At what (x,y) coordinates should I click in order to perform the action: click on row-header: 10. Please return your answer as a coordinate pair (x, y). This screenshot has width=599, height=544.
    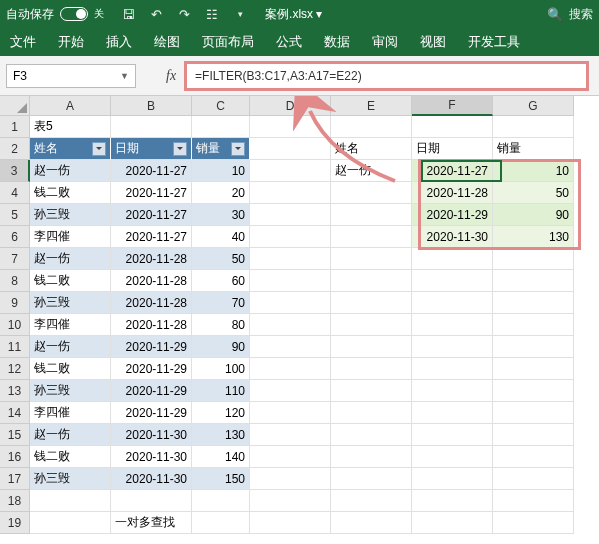
    Looking at the image, I should click on (15, 325).